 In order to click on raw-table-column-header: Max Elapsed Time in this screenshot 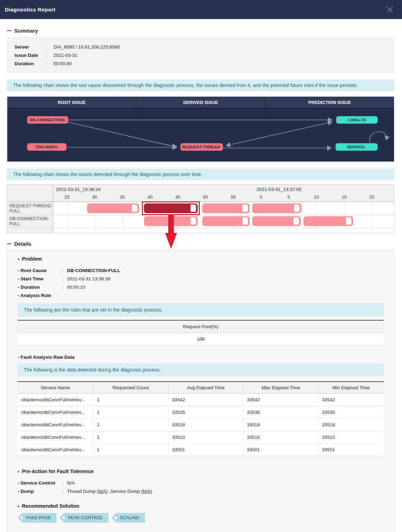, I will do `click(281, 387)`.